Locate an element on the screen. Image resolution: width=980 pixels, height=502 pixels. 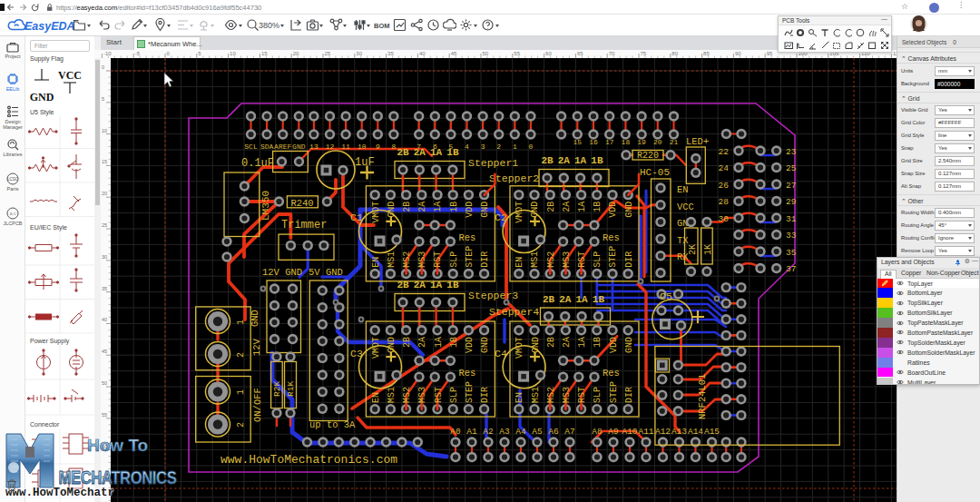
svg-text: 26 is located at coordinates (724, 185).